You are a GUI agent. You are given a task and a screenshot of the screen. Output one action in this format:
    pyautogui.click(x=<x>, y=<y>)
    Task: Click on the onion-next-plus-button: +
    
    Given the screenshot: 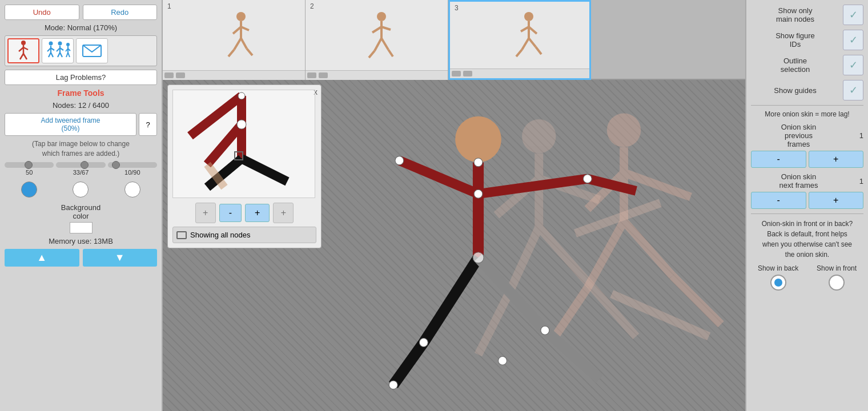 What is the action you would take?
    pyautogui.click(x=836, y=200)
    